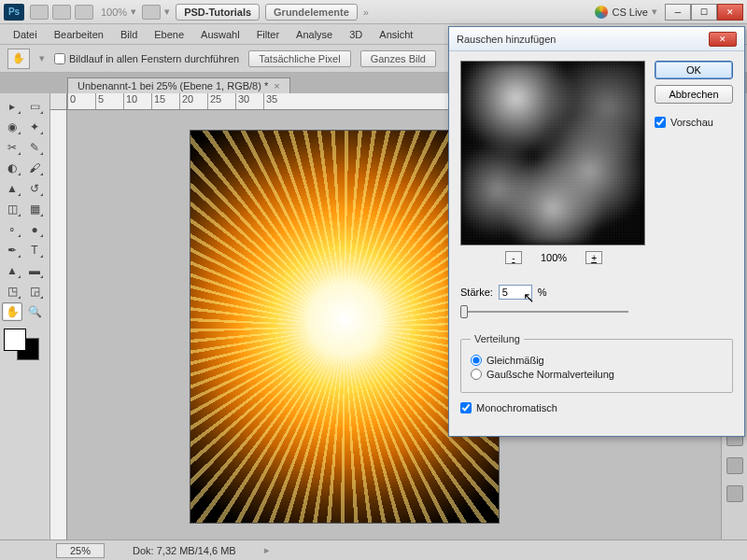  I want to click on dialog-title: Rauschen hinzufügen, so click(506, 39).